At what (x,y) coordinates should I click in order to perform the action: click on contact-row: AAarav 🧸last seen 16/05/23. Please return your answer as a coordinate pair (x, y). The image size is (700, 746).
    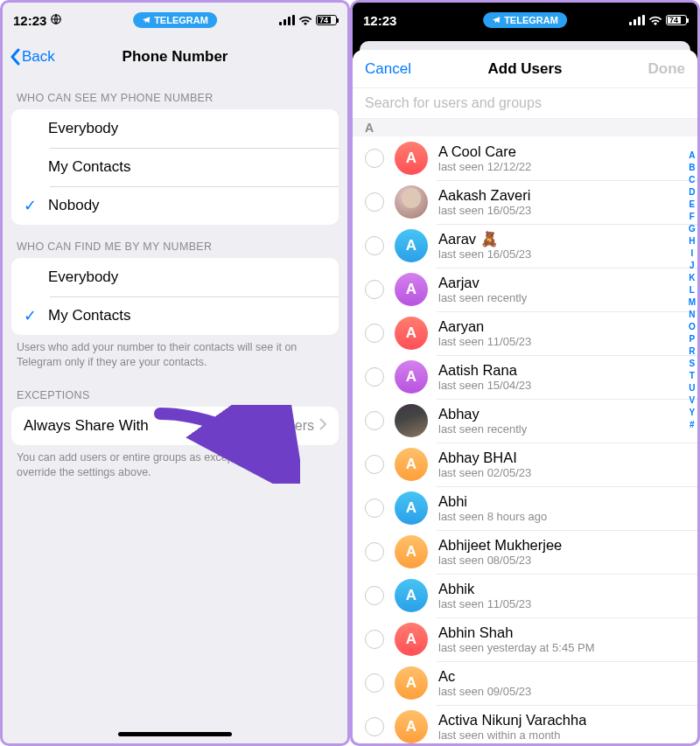
    Looking at the image, I should click on (525, 246).